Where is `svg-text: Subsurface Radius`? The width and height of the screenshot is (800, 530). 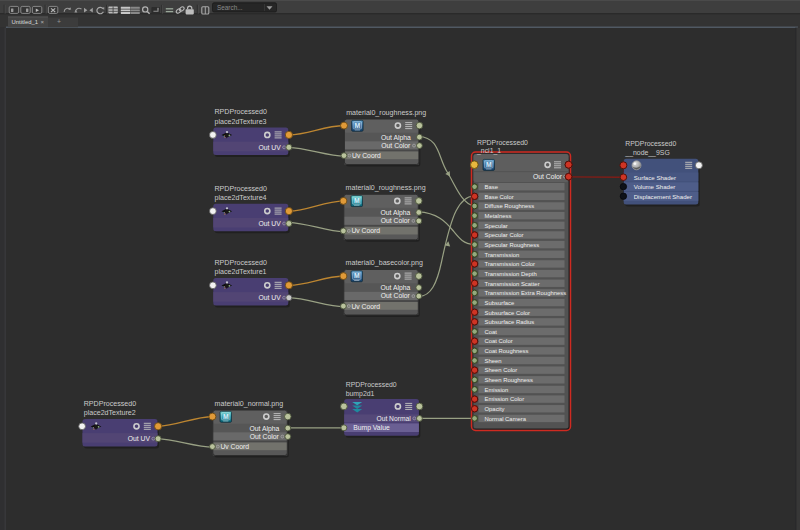 svg-text: Subsurface Radius is located at coordinates (510, 322).